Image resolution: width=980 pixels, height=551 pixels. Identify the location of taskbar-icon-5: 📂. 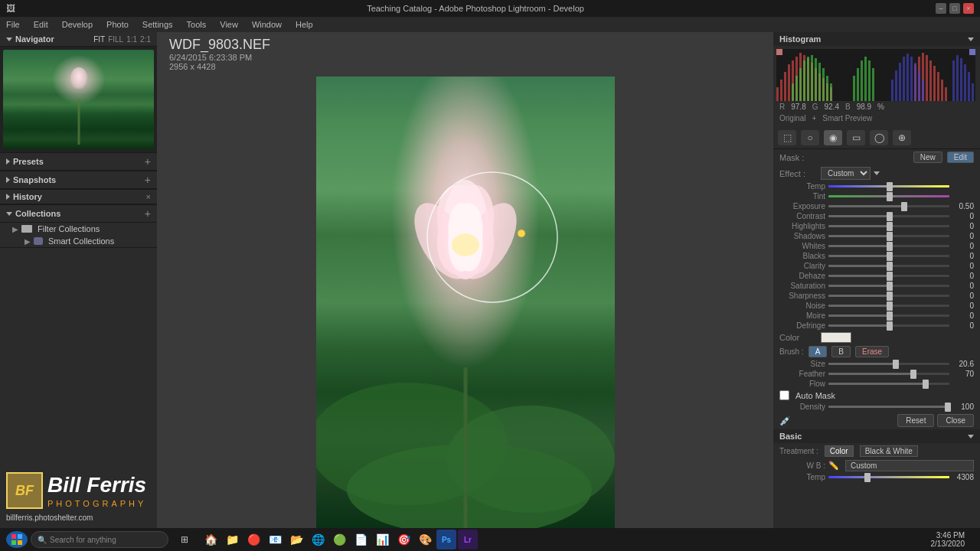
(296, 540).